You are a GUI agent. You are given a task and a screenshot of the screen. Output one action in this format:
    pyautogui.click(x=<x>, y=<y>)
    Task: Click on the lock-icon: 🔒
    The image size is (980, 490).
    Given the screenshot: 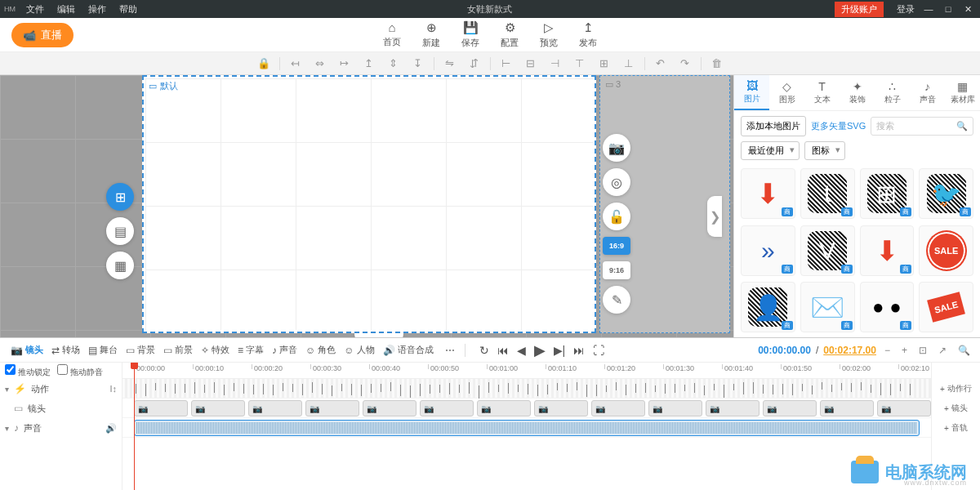 What is the action you would take?
    pyautogui.click(x=264, y=64)
    